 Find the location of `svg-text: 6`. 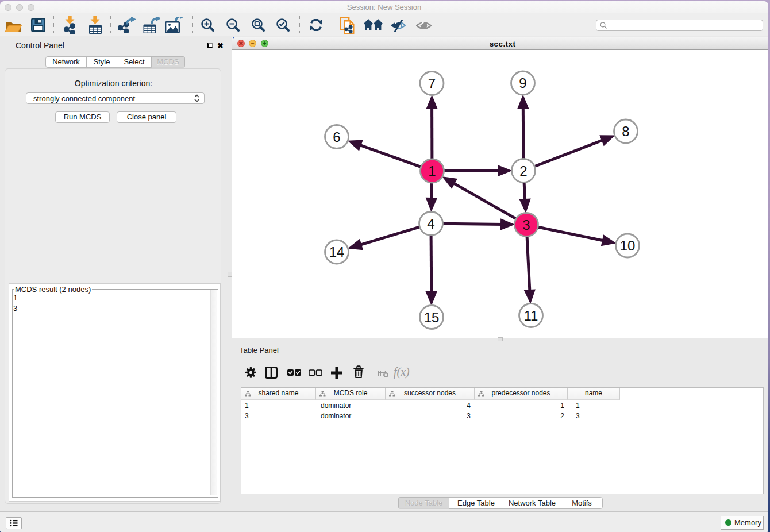

svg-text: 6 is located at coordinates (337, 137).